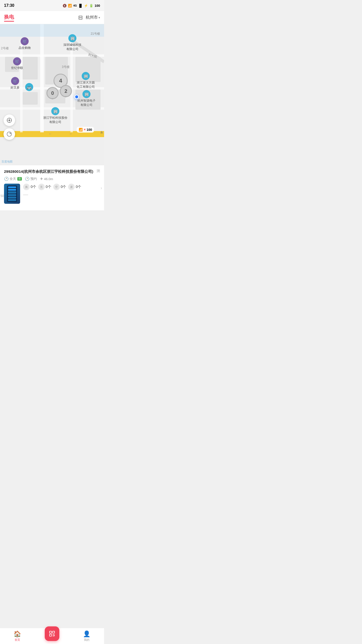 Image resolution: width=362 pixels, height=644 pixels. Describe the element at coordinates (42, 179) in the screenshot. I see `location-icon: ✈` at that location.